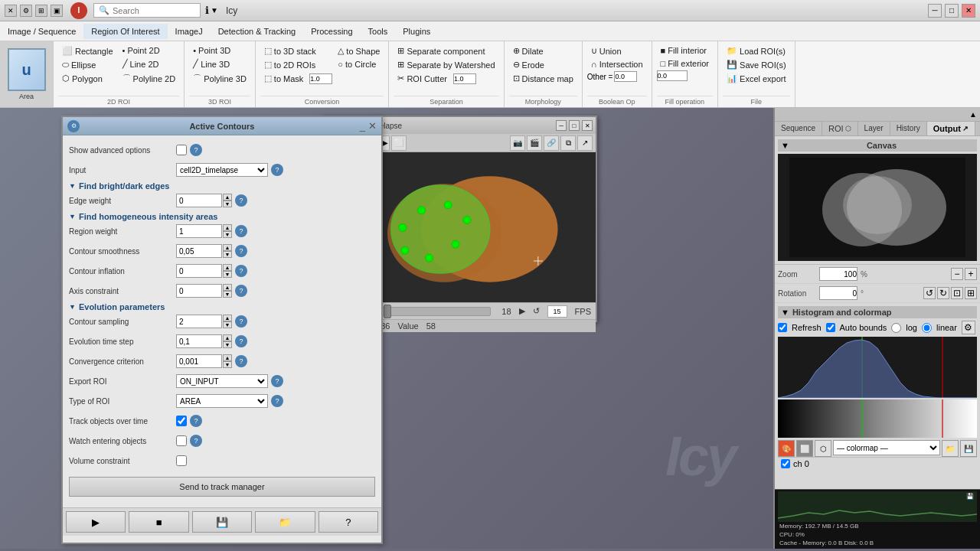 This screenshot has width=980, height=551. What do you see at coordinates (222, 381) in the screenshot?
I see `export-roi-select: ON_INPUT` at bounding box center [222, 381].